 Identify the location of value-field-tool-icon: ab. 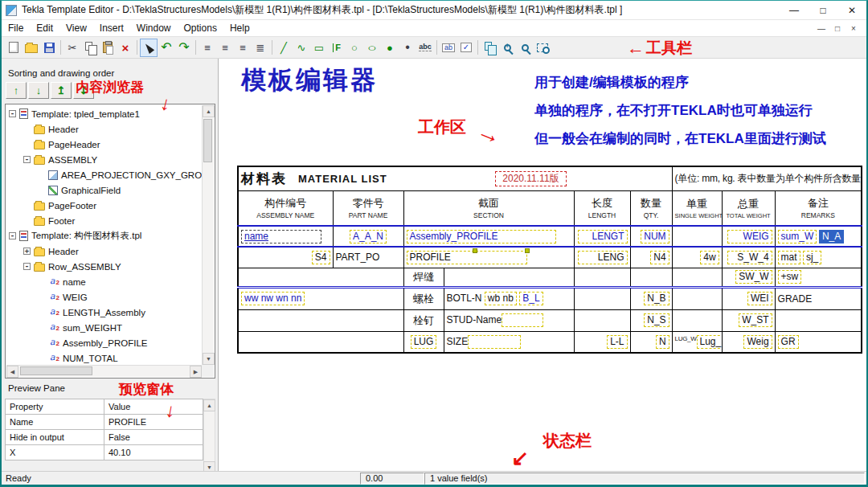
(448, 48).